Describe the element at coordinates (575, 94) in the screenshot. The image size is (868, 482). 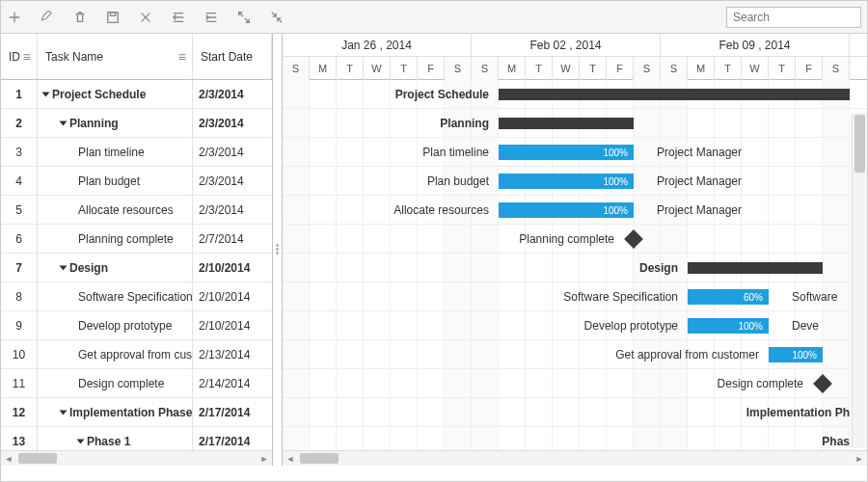
I see `gantt-row: Project Schedule` at that location.